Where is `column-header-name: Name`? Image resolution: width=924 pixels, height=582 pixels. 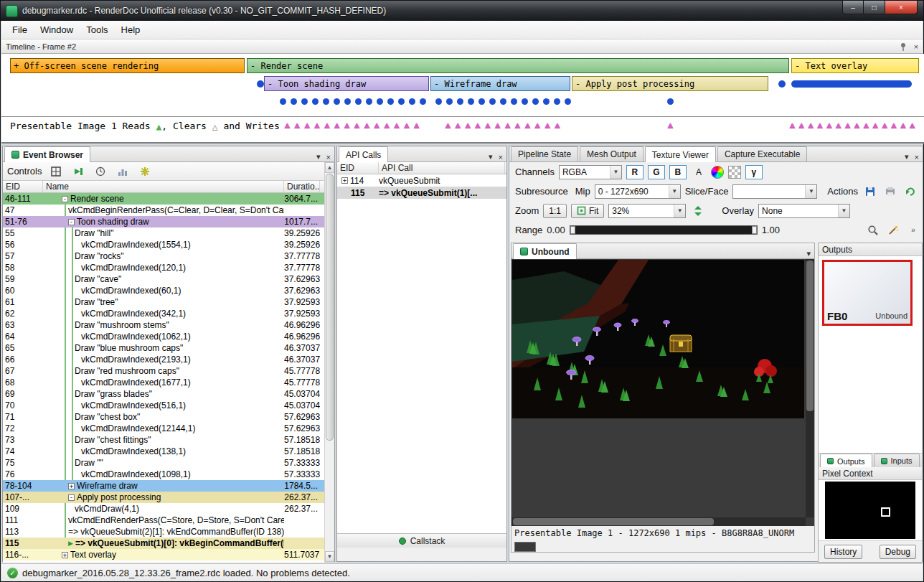 column-header-name: Name is located at coordinates (164, 187).